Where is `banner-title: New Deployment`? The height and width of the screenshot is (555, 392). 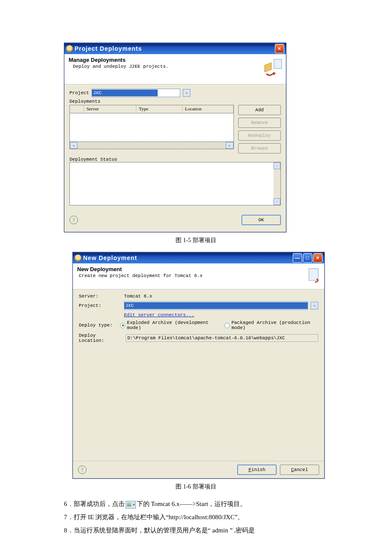
banner-title: New Deployment is located at coordinates (199, 269).